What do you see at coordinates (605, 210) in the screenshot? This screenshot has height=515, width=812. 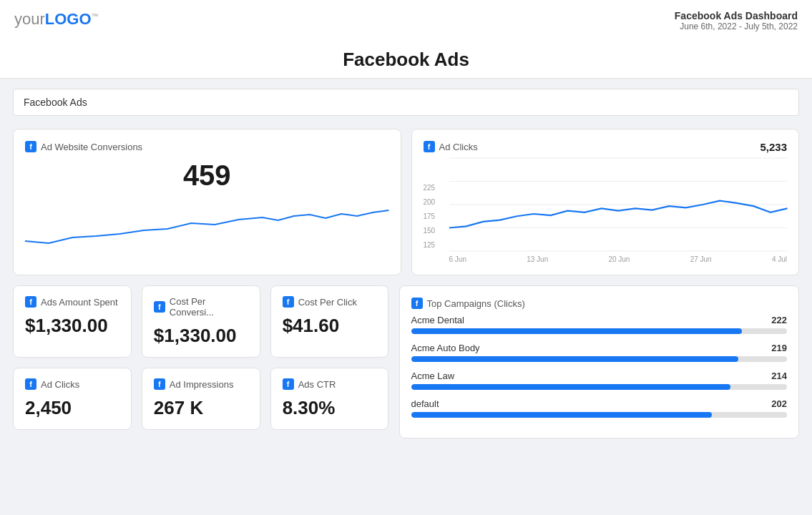 I see `chart-area: 225 200 175 150 125` at bounding box center [605, 210].